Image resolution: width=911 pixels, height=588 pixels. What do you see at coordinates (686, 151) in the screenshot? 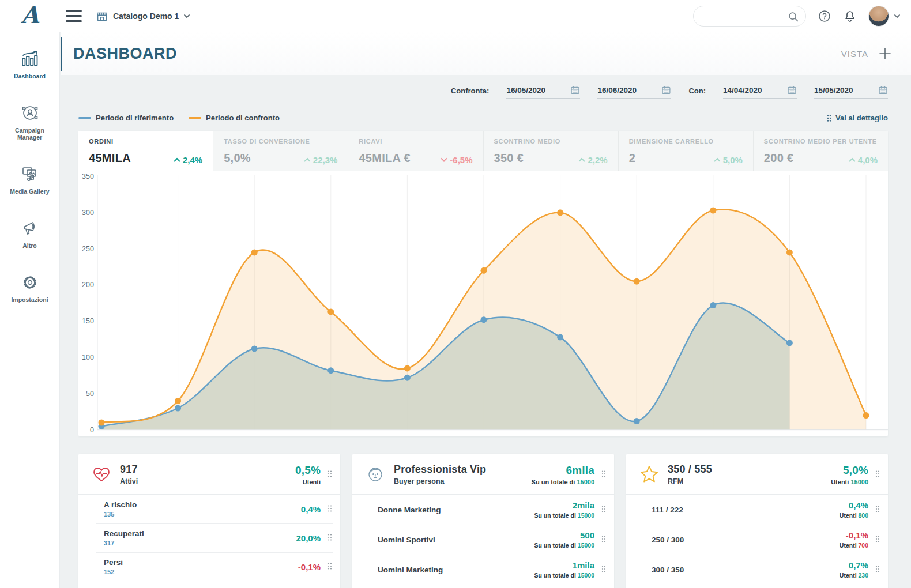
I see `kpi-tab-dimensione-carrello: DIMENSIONE CARRELLO 2 5,0%` at bounding box center [686, 151].